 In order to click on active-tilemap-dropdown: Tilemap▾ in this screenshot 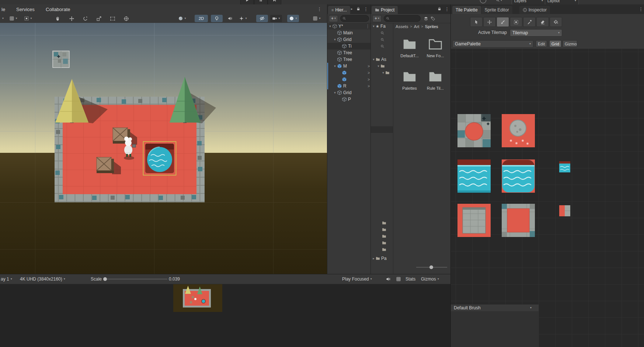, I will do `click(536, 33)`.